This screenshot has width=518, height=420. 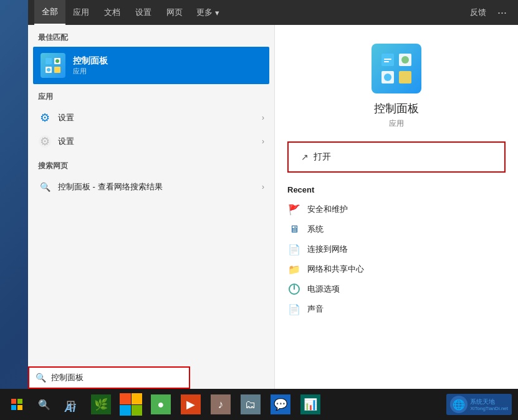 I want to click on tab-feedback: 反馈, so click(x=478, y=12).